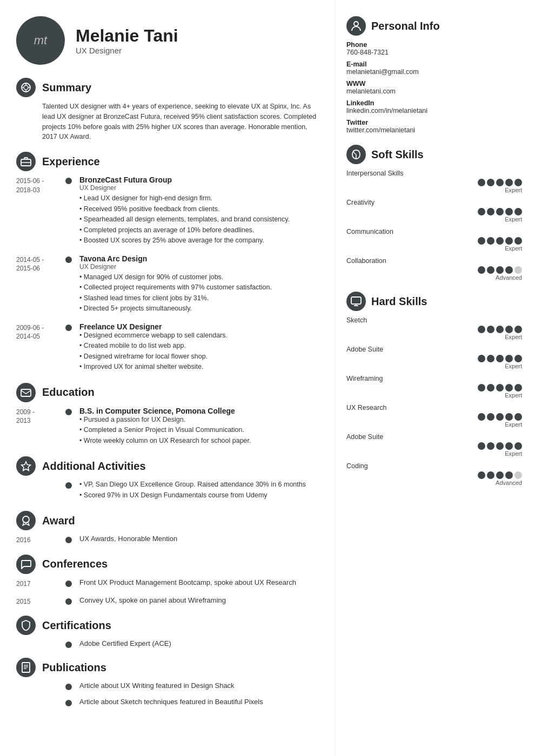 The height and width of the screenshot is (756, 535). I want to click on certifications-entries: Adobe Certified Expert (ACE), so click(168, 644).